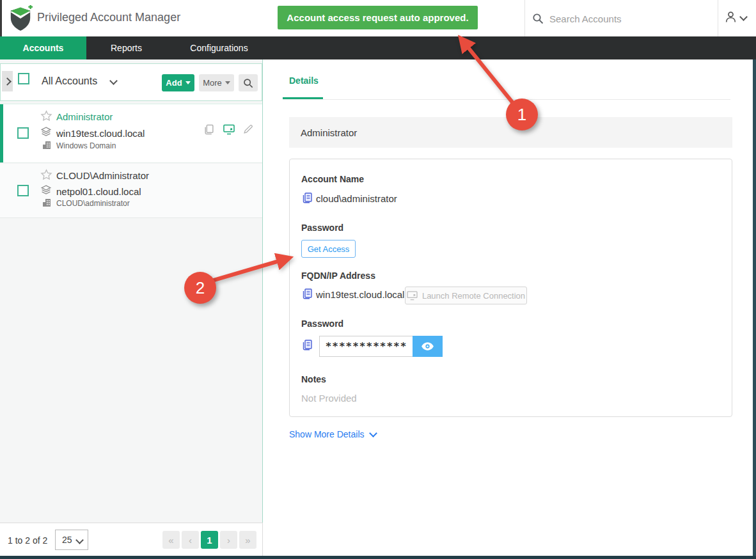 This screenshot has width=756, height=559. Describe the element at coordinates (131, 191) in the screenshot. I see `account-list-item: CLOUD\Administrator netpol01.cloud.local…` at that location.